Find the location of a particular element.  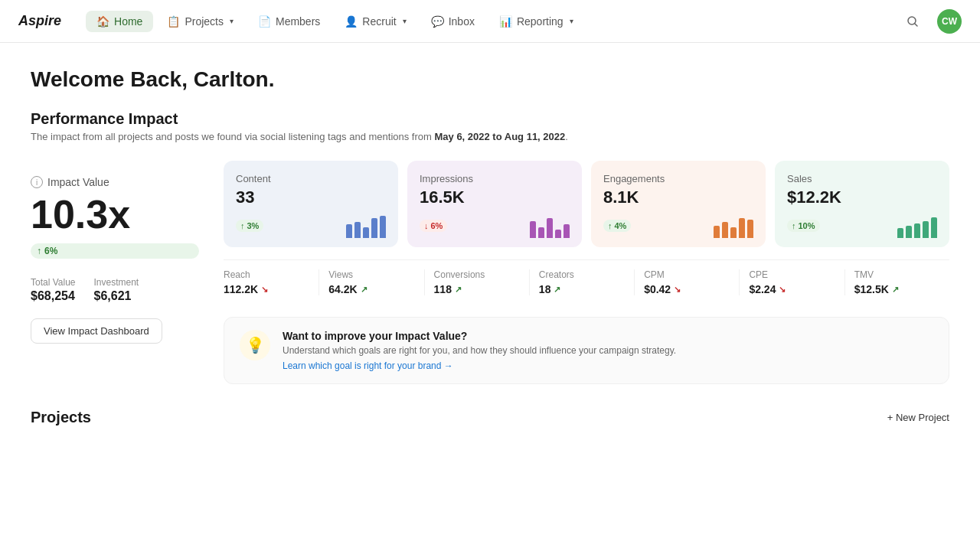

navbar: Aspire 🏠 Home 📋 Projects ▾ 📄 Members 👤 R… is located at coordinates (490, 21).